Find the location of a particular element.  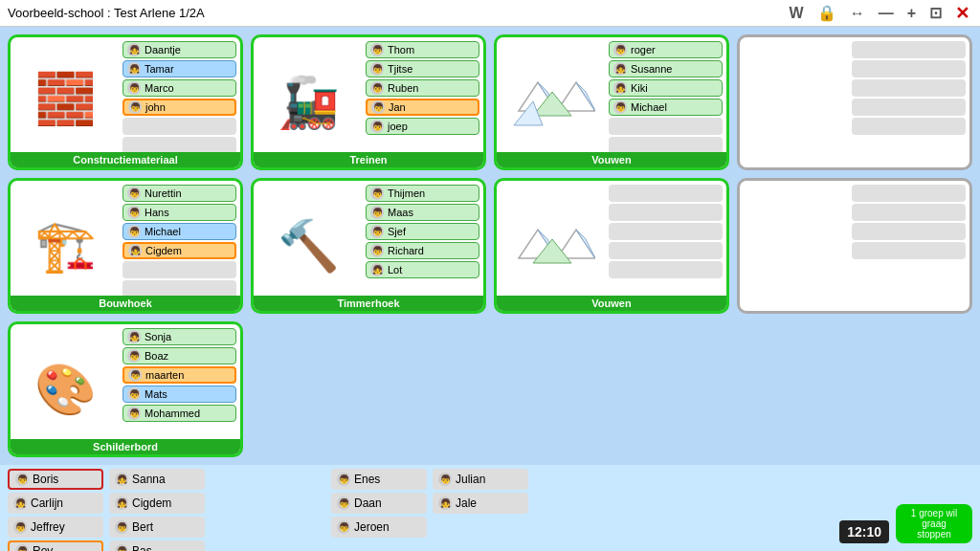

tray-slot-sanna: 👧Sanna is located at coordinates (157, 479).